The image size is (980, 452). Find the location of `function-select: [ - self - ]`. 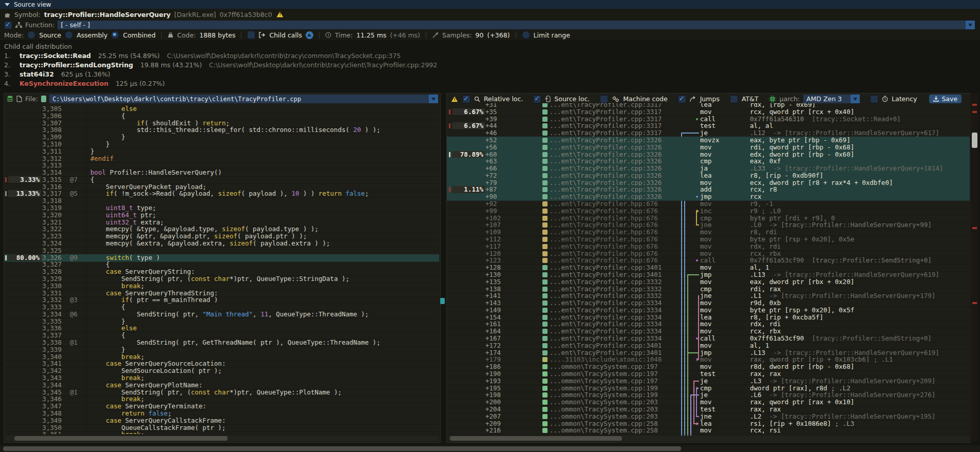

function-select: [ - self - ] is located at coordinates (516, 25).